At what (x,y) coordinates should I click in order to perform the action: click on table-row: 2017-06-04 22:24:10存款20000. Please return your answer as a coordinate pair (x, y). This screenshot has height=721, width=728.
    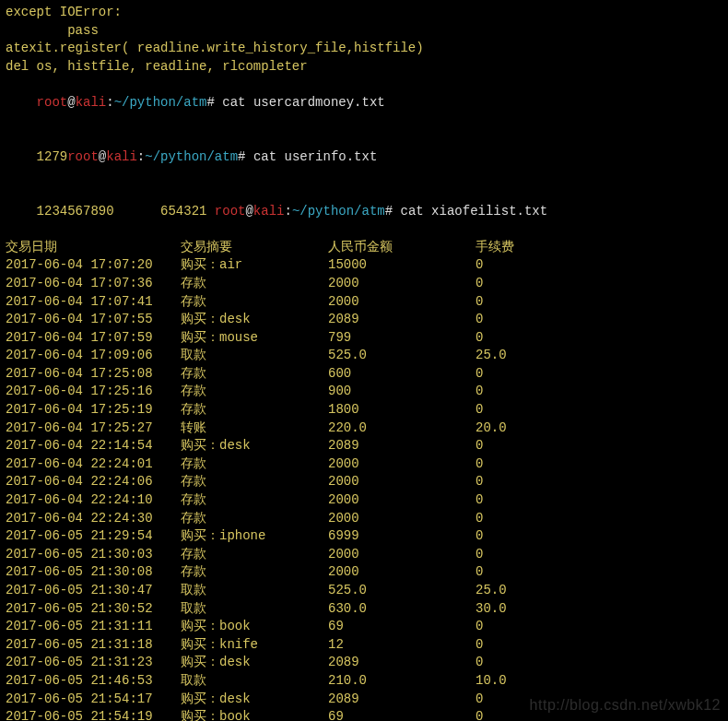
    Looking at the image, I should click on (364, 501).